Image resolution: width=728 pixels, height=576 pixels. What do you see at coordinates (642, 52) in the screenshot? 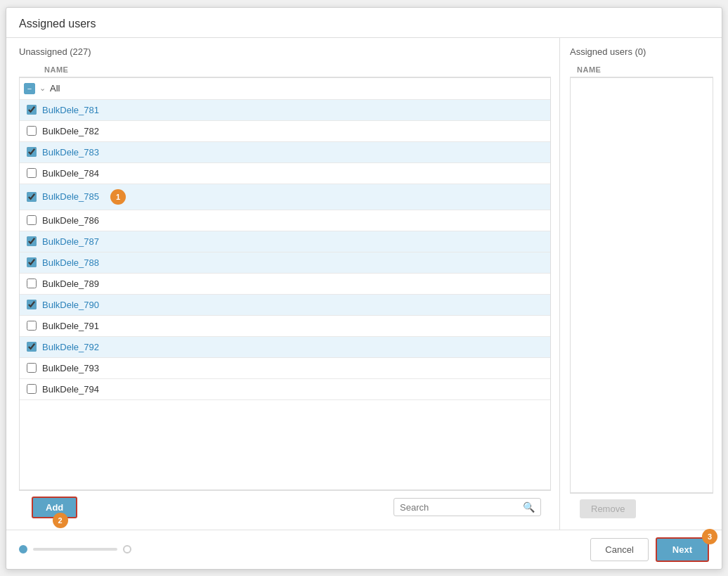
I see `assigned-header: Assigned users (0)` at bounding box center [642, 52].